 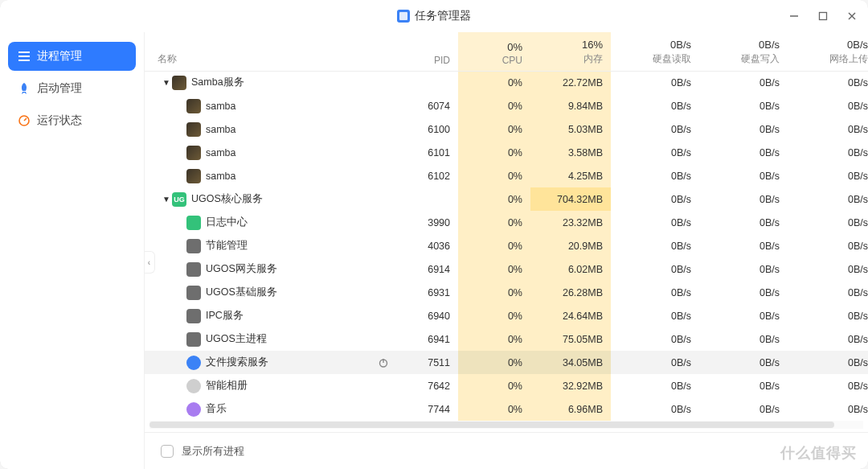 I want to click on cell-mem: 9.84MB, so click(x=571, y=106).